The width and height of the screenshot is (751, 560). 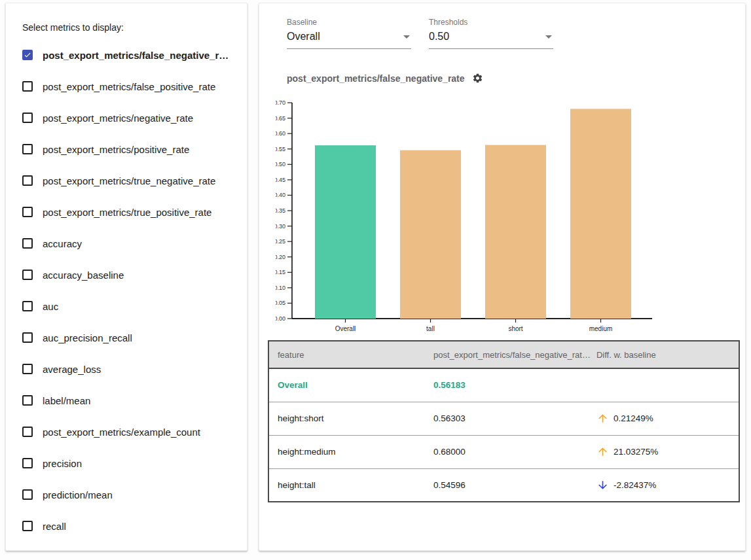 I want to click on feature-cell: Overall, so click(x=348, y=385).